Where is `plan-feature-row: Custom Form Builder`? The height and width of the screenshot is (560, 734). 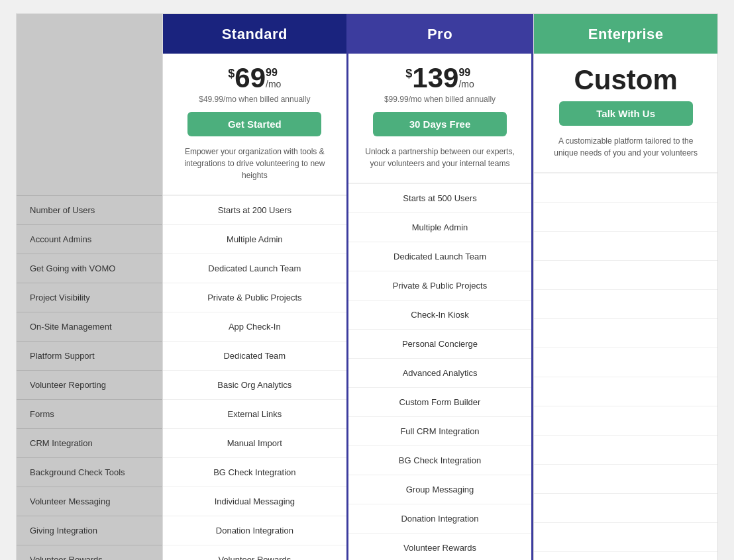 plan-feature-row: Custom Form Builder is located at coordinates (440, 402).